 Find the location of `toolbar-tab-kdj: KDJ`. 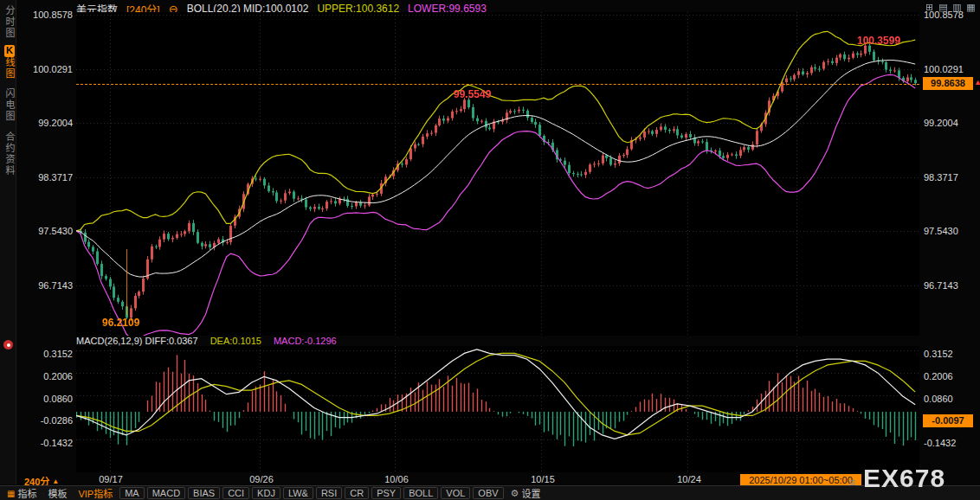

toolbar-tab-kdj: KDJ is located at coordinates (267, 493).